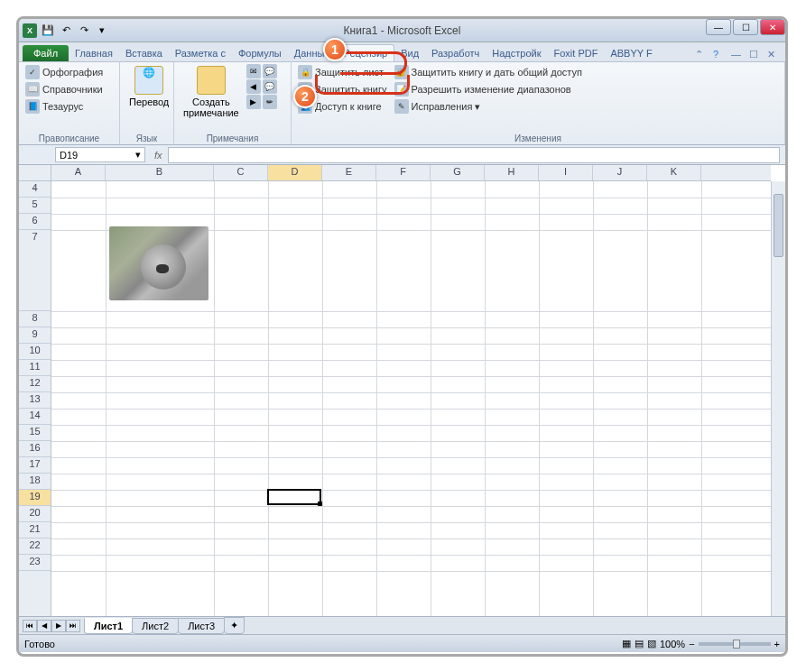 Image resolution: width=806 pixels, height=672 pixels. What do you see at coordinates (403, 155) in the screenshot?
I see `formula-bar: D19▾ fx` at bounding box center [403, 155].